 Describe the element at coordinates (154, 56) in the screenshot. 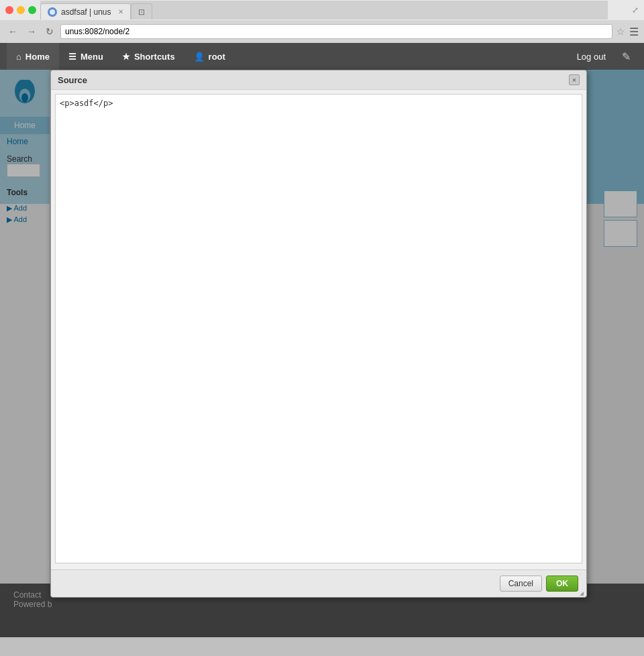

I see `shortcuts-nav-label: Shortcuts` at that location.